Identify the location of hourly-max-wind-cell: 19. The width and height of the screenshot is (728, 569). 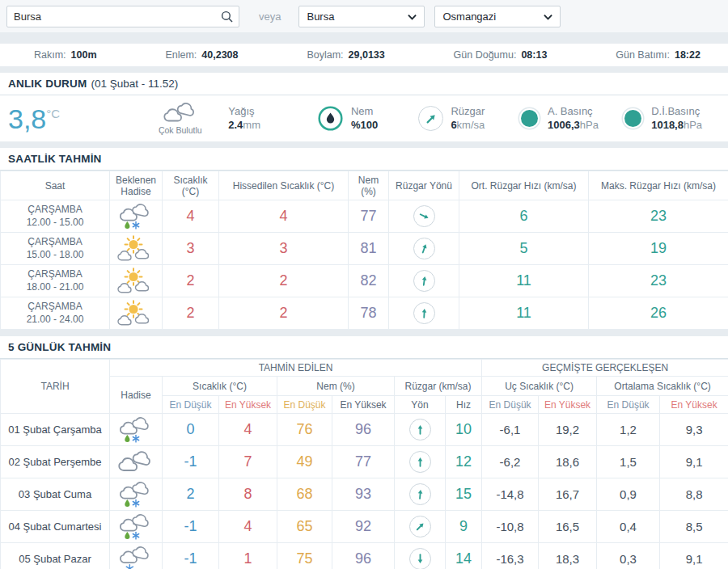
(658, 249).